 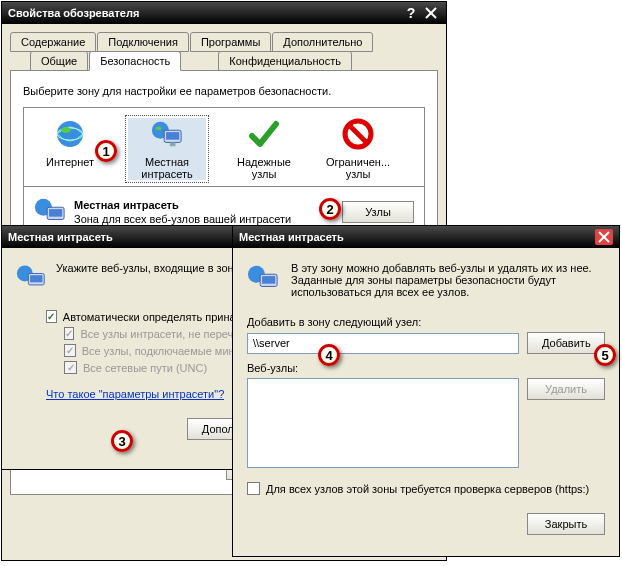 I want to click on zones-list: Интернет Местная интрасеть Надежные узлы, so click(x=224, y=147).